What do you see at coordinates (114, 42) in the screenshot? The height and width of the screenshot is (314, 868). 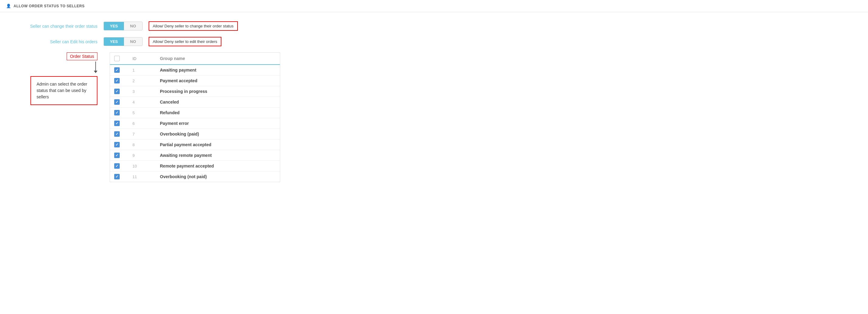 I see `toggle-yes-2: YES` at bounding box center [114, 42].